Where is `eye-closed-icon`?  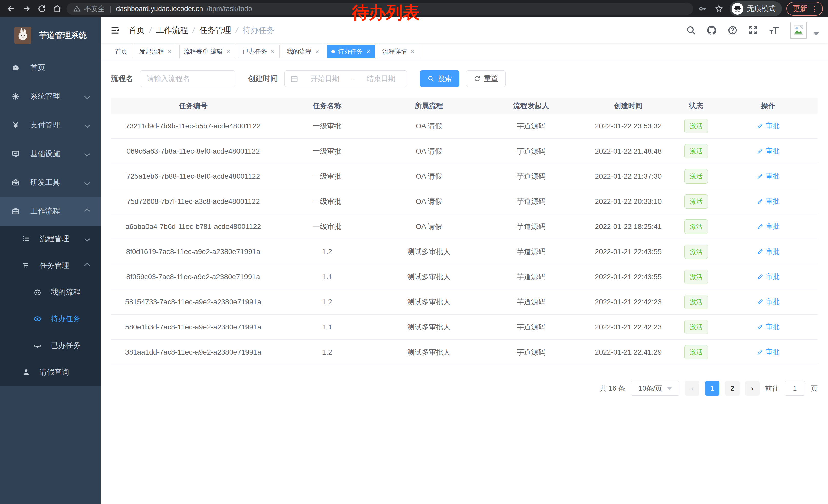
eye-closed-icon is located at coordinates (38, 346).